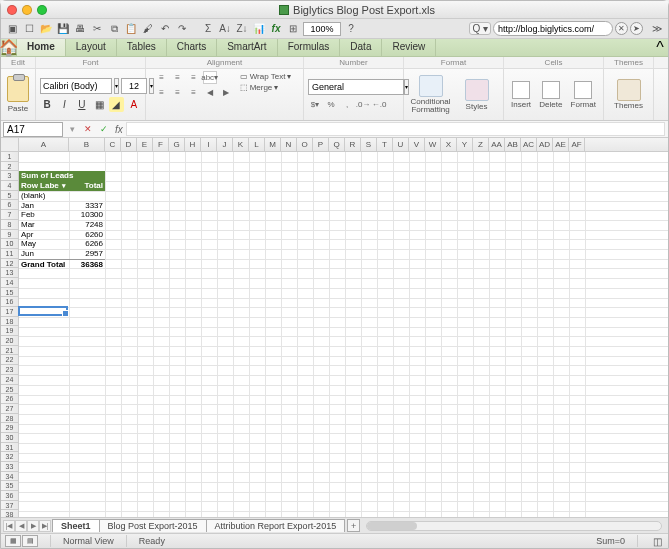  Describe the element at coordinates (315, 104) in the screenshot. I see `currency-icon: $▾` at that location.